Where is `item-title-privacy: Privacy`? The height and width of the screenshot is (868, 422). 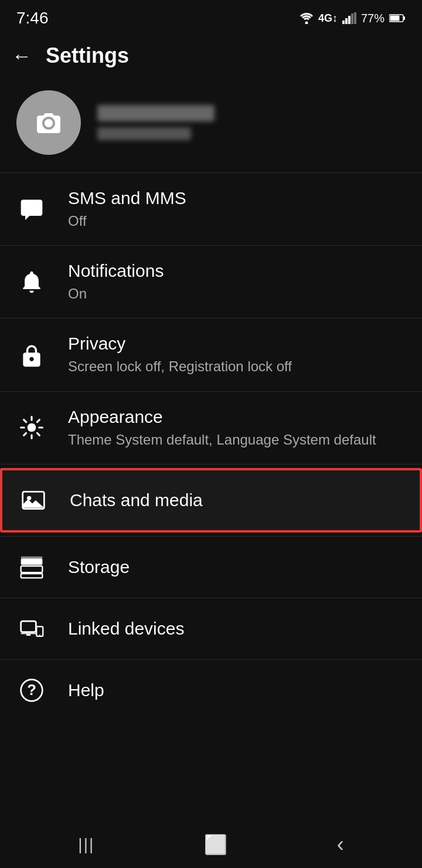 item-title-privacy: Privacy is located at coordinates (180, 344).